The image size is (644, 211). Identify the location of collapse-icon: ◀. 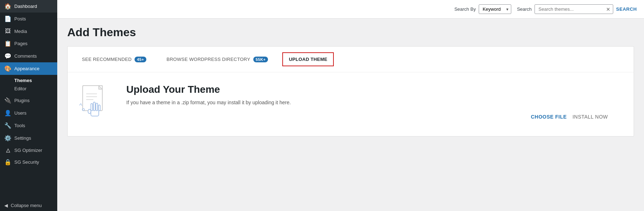
(6, 206).